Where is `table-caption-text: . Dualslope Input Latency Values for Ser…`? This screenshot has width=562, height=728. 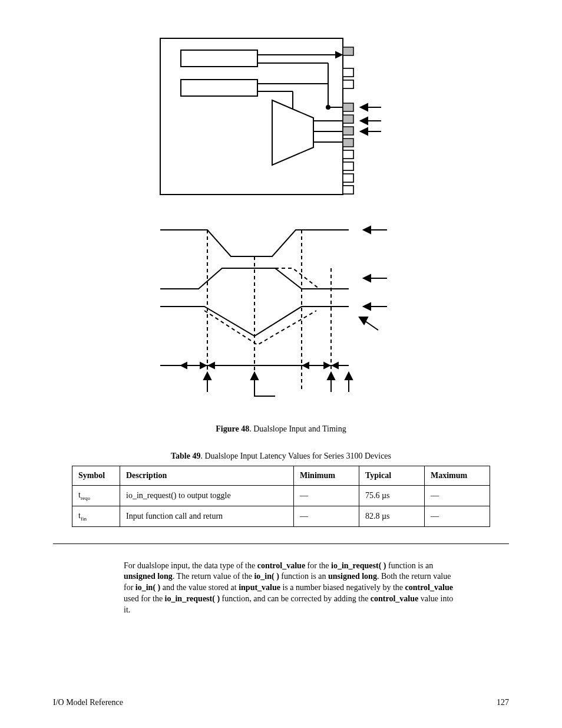
table-caption-text: . Dualslope Input Latency Values for Ser… is located at coordinates (296, 456).